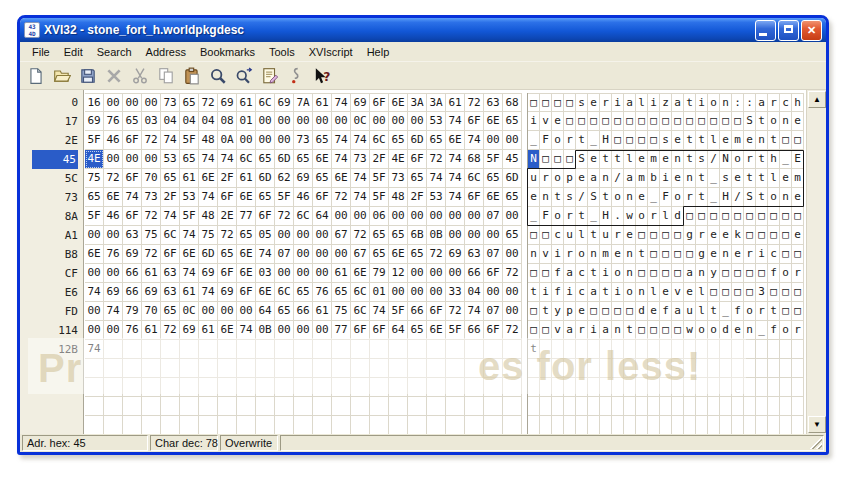 The width and height of the screenshot is (862, 494). What do you see at coordinates (798, 178) in the screenshot?
I see `ascii-char-cell: m` at bounding box center [798, 178].